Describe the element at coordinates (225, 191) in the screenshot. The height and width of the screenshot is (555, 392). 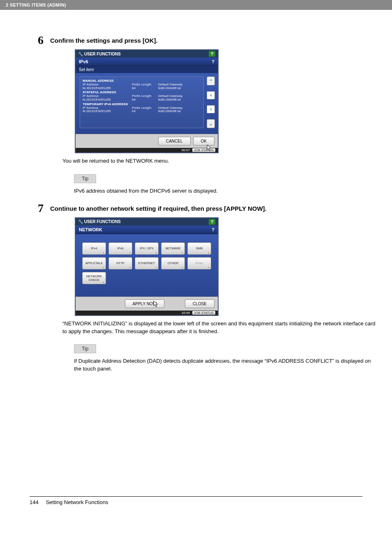
I see `tip-body: IPv6 address obtained from the DHCPv6 se…` at that location.